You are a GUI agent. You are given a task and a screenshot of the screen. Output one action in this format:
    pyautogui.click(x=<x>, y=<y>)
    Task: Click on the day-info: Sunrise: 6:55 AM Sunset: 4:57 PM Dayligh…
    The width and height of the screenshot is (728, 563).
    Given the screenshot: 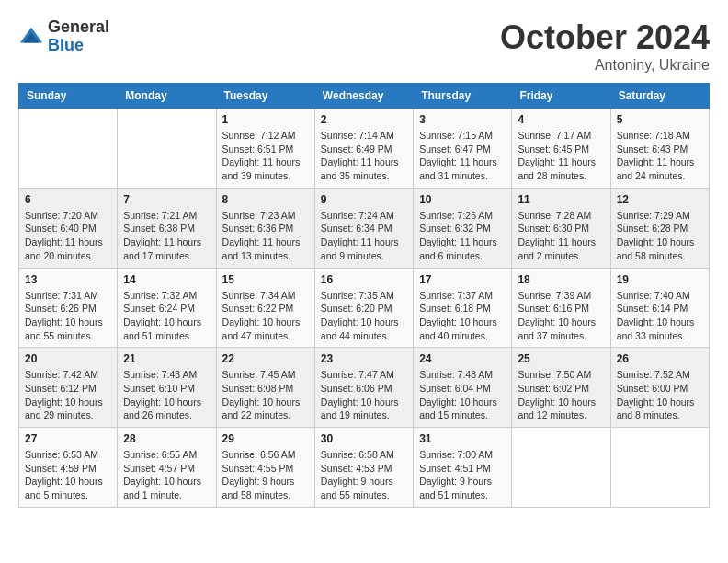 What is the action you would take?
    pyautogui.click(x=166, y=475)
    